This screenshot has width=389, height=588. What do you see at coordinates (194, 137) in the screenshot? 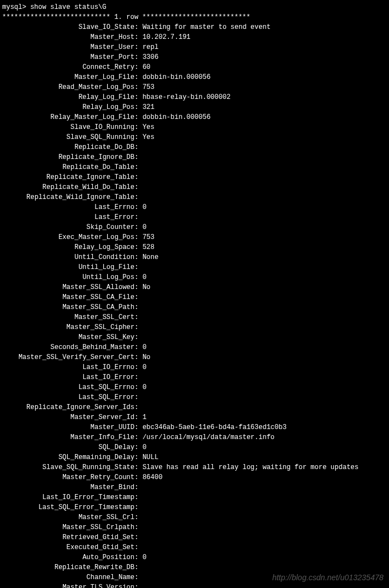
I see `status-field-row: Slave_SQL_Running: Yes` at bounding box center [194, 137].